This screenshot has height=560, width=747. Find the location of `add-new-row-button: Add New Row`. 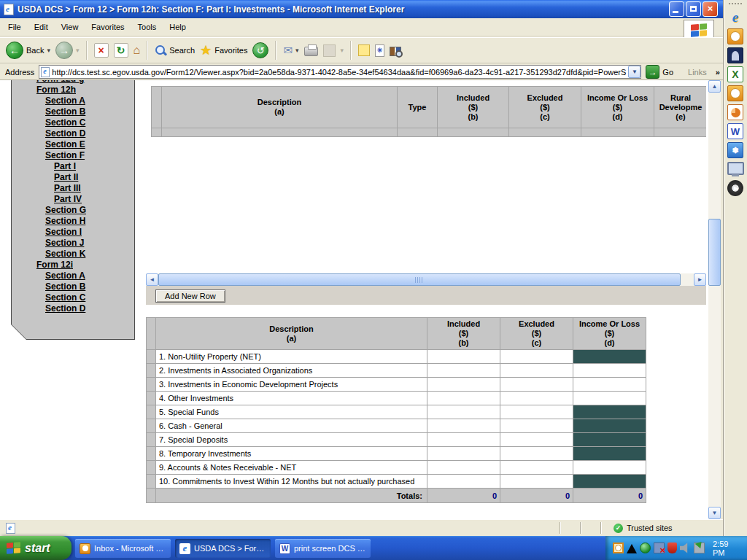

add-new-row-button: Add New Row is located at coordinates (190, 296).